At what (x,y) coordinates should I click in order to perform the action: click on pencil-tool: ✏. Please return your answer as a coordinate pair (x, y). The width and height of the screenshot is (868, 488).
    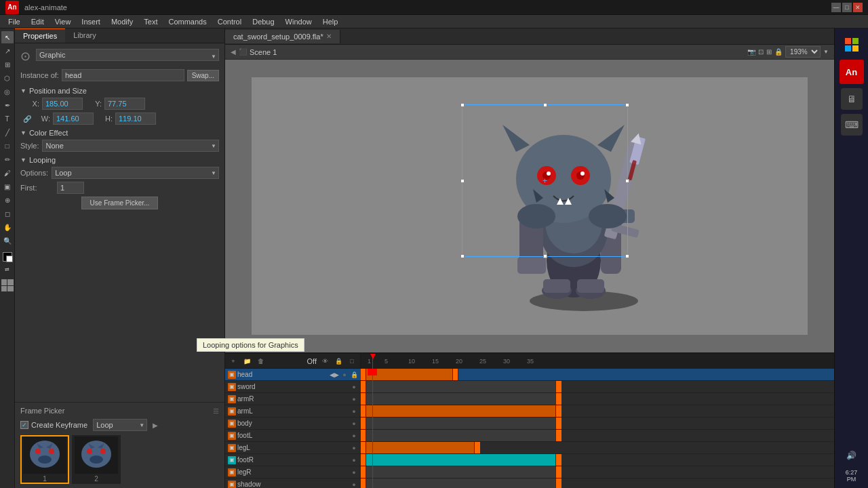
    Looking at the image, I should click on (7, 159).